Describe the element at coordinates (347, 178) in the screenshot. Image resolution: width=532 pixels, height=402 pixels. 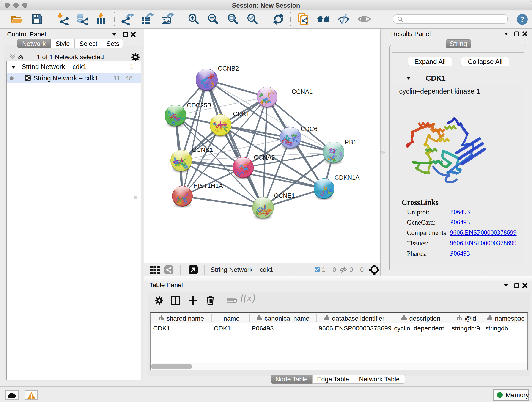
I see `svg-text: CDKN1A` at that location.